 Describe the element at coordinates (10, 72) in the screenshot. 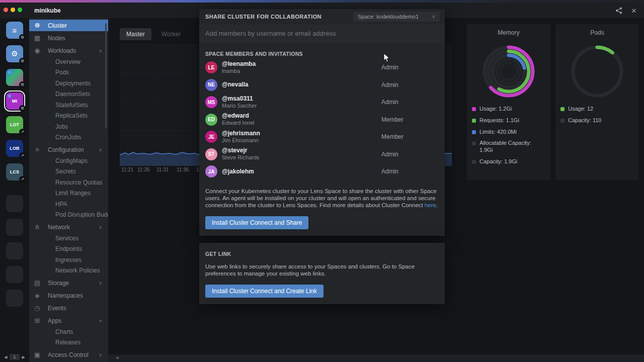

I see `status-dot` at that location.